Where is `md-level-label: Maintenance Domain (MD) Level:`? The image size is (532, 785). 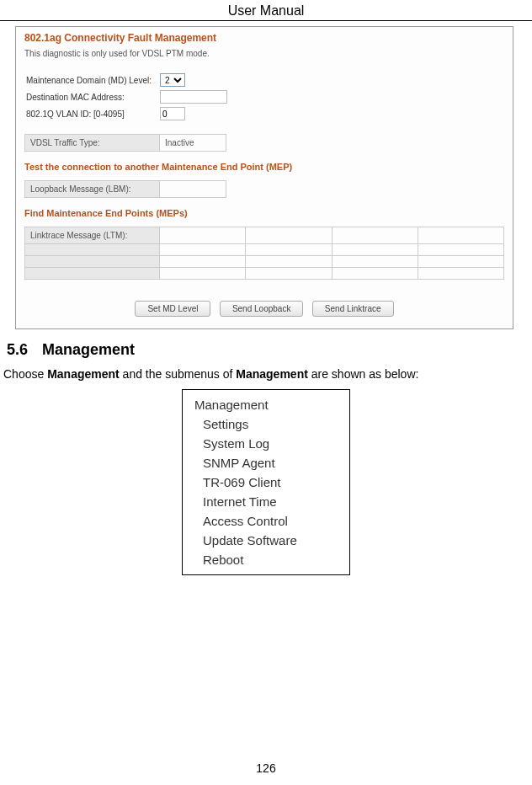
md-level-label: Maintenance Domain (MD) Level: is located at coordinates (91, 80).